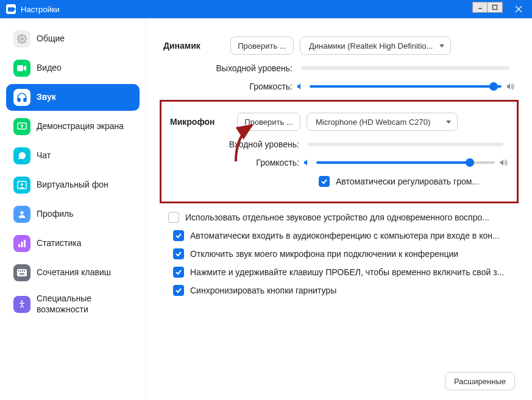 The width and height of the screenshot is (532, 400). I want to click on sidebar-item-label: Сочетания клавиш, so click(74, 273).